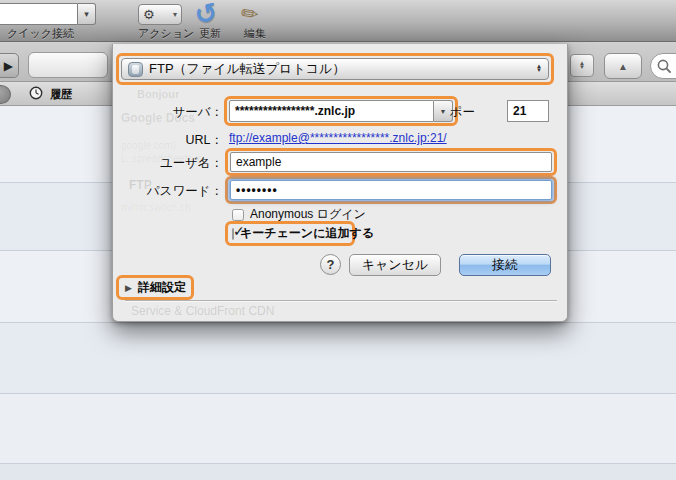  I want to click on protocol-popup: FTP（ファイル転送プロトコル） ▲▼, so click(335, 69).